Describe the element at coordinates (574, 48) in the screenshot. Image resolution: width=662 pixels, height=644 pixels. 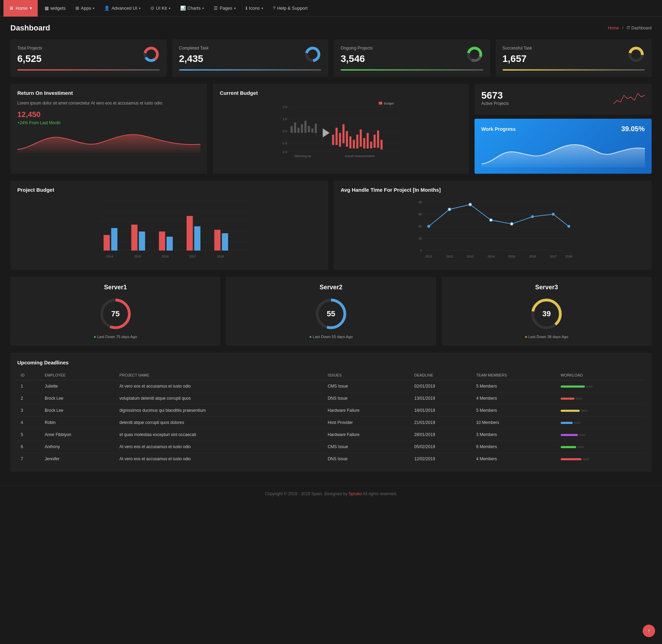
I see `stat-label-successful: Successful Task` at that location.